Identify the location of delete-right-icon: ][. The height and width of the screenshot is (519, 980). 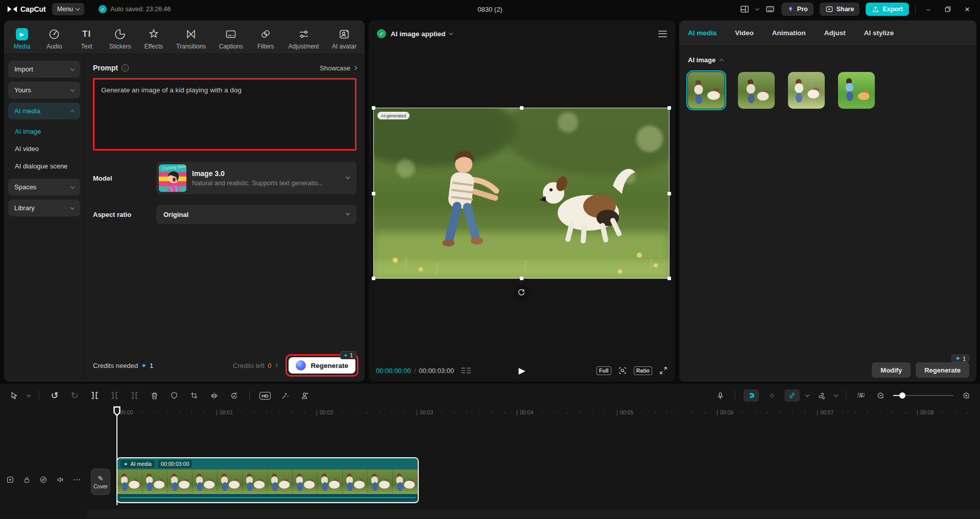
(134, 396).